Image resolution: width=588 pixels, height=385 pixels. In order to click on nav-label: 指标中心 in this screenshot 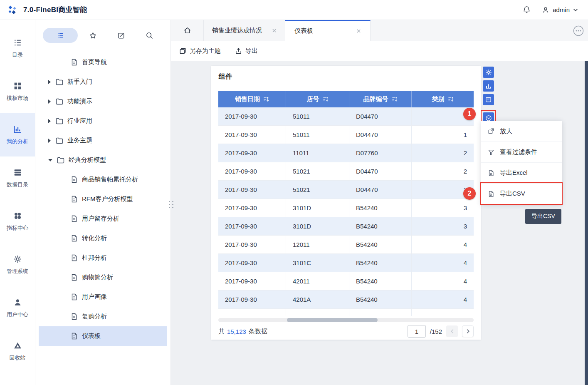, I will do `click(17, 228)`.